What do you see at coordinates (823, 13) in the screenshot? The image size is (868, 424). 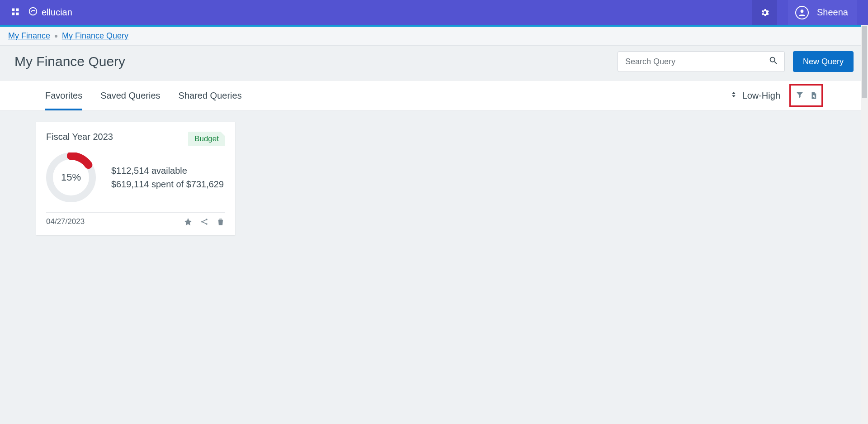 I see `user-menu: Sheena` at bounding box center [823, 13].